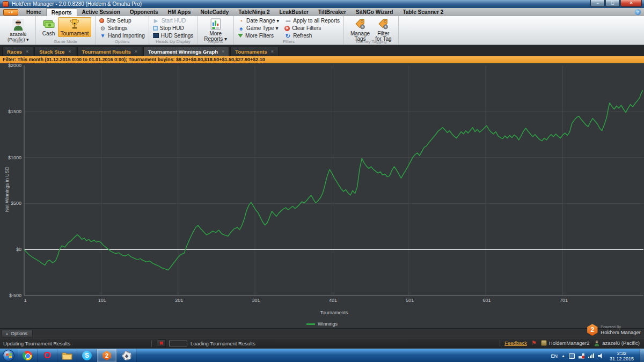 Image resolution: width=644 pixels, height=362 pixels. What do you see at coordinates (259, 20) in the screenshot?
I see `date-range-button: ◔Date Range ▾` at bounding box center [259, 20].